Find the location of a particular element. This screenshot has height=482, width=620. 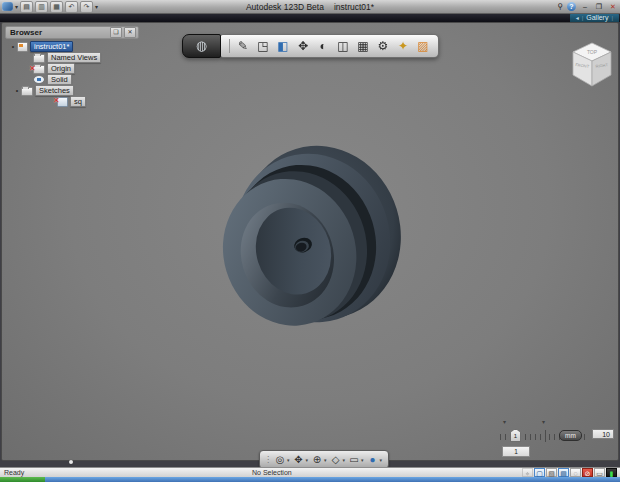

tree-item-root: • instruct01* is located at coordinates (72, 46).